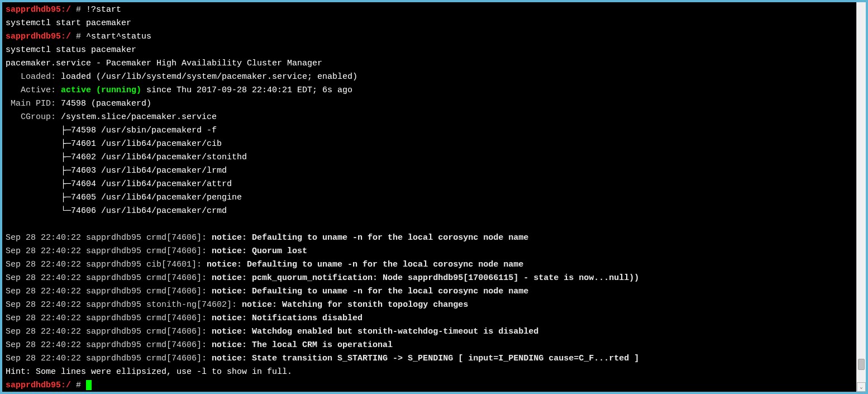  Describe the element at coordinates (429, 23) in the screenshot. I see `command-expanded-1: systemctl start pacemaker` at that location.